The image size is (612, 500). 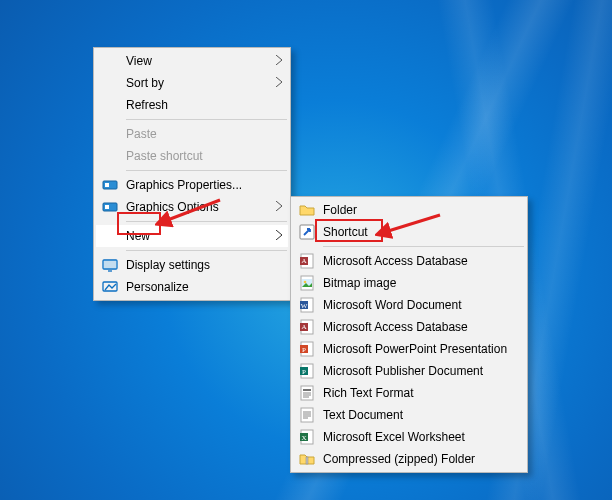 What do you see at coordinates (409, 415) in the screenshot?
I see `submenu-item-text-document: Text Document` at bounding box center [409, 415].